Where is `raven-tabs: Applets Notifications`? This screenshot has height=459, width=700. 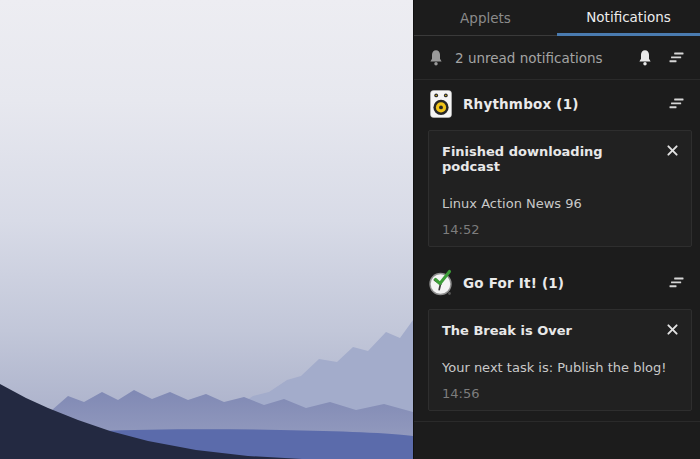 raven-tabs: Applets Notifications is located at coordinates (557, 18).